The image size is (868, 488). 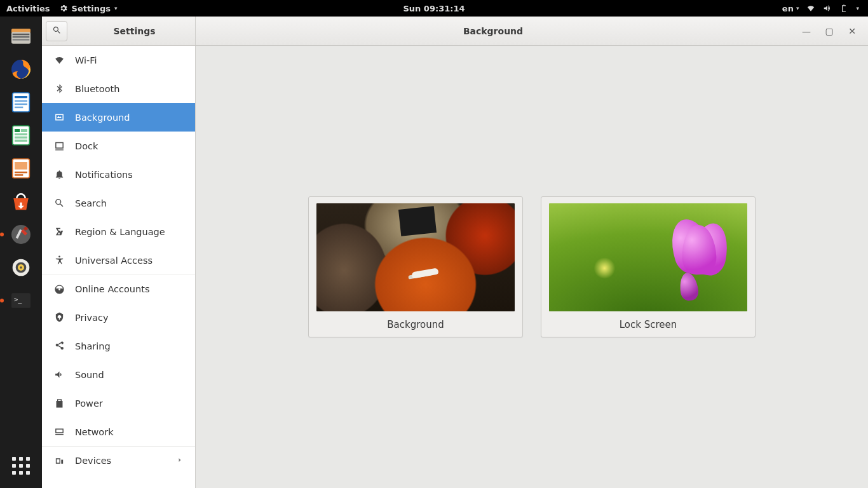 I want to click on privacy-icon, so click(x=59, y=318).